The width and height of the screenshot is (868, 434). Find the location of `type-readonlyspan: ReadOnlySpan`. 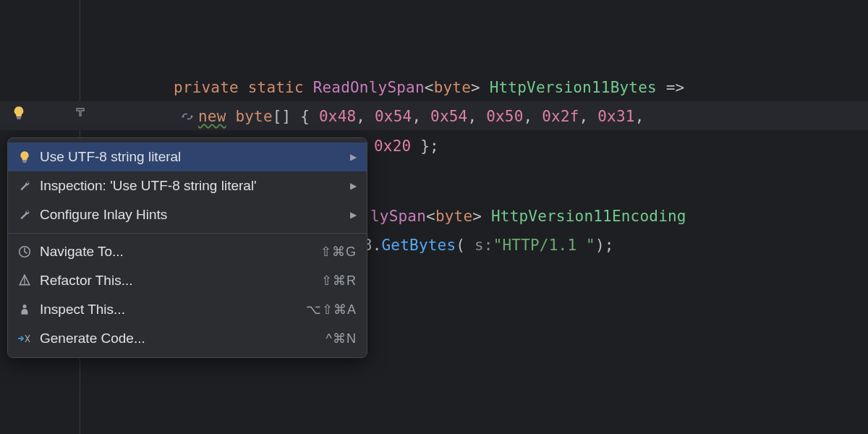

type-readonlyspan: ReadOnlySpan is located at coordinates (369, 88).